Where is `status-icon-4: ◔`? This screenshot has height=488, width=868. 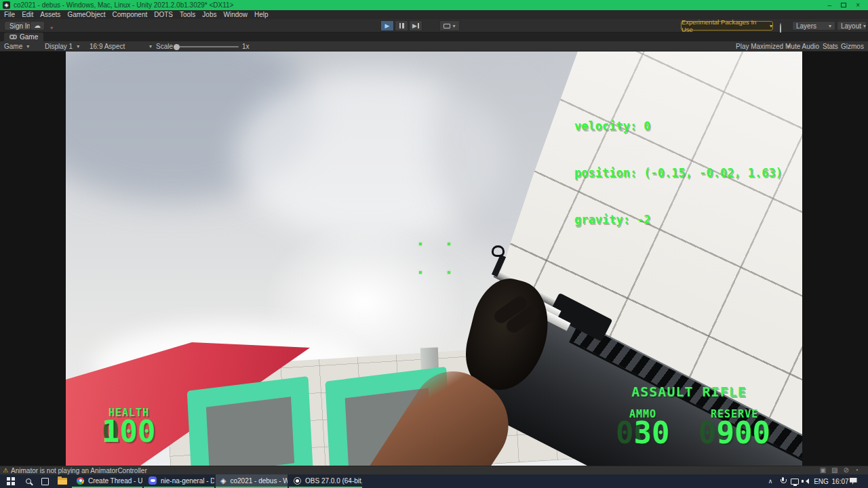 status-icon-4: ◔ is located at coordinates (856, 470).